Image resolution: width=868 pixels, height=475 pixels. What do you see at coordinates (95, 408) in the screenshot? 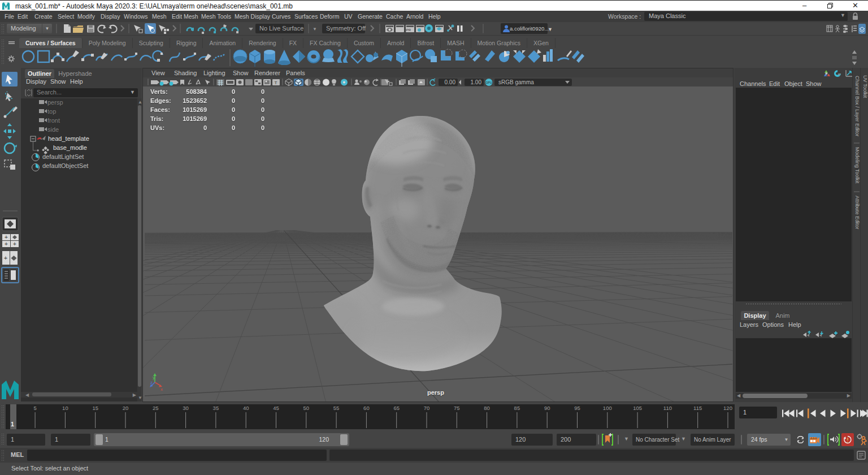
I see `svg-text: 15` at bounding box center [95, 408].